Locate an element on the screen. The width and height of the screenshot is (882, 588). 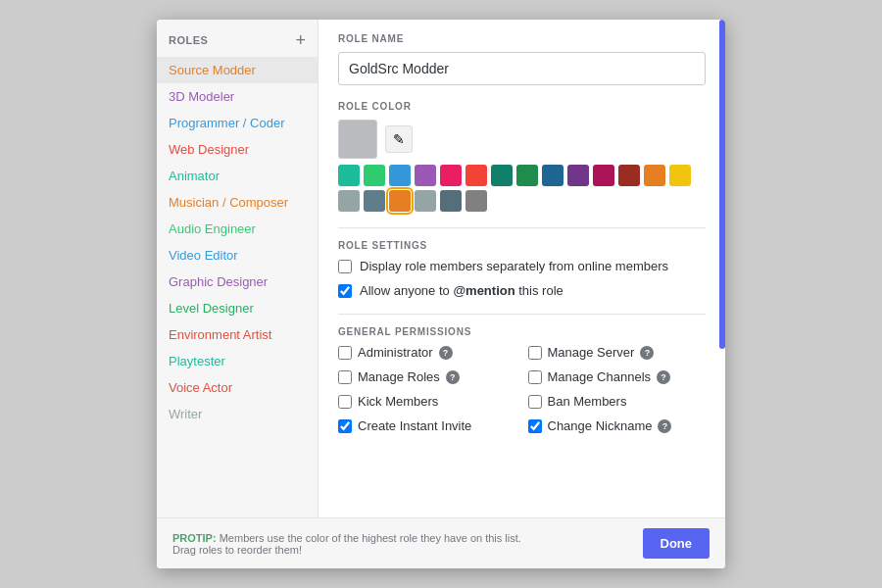
permission-row: Change Nickname? is located at coordinates (617, 425).